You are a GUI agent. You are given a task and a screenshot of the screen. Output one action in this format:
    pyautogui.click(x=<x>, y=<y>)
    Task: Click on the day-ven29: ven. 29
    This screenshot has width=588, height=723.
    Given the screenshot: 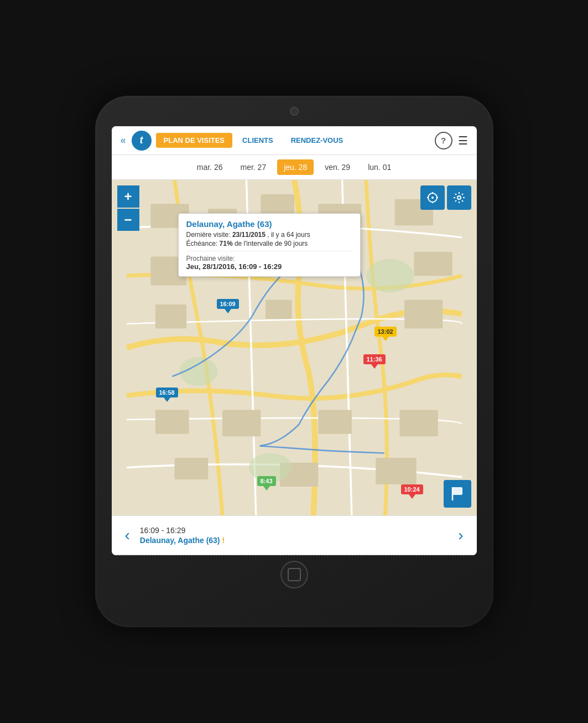 What is the action you would take?
    pyautogui.click(x=337, y=167)
    